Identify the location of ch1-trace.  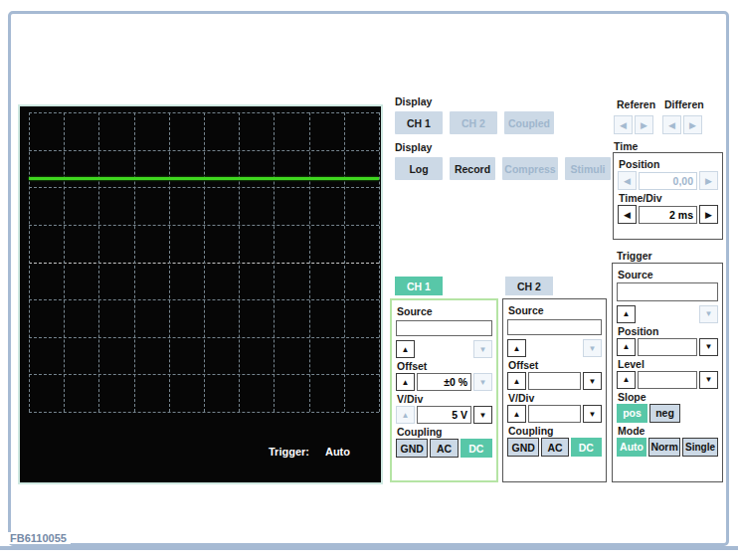
(204, 179).